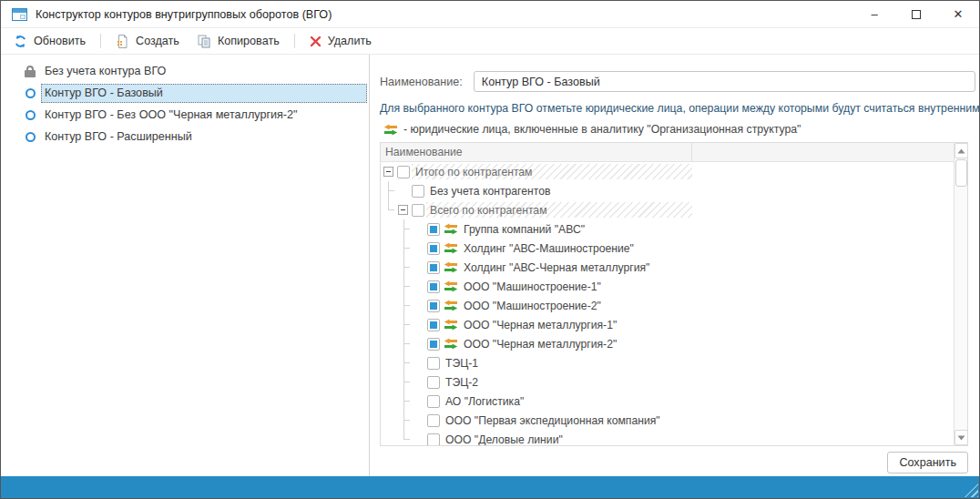 Image resolution: width=980 pixels, height=499 pixels. Describe the element at coordinates (540, 324) in the screenshot. I see `tree-row-label: ООО "Черная металлургия-1"` at that location.